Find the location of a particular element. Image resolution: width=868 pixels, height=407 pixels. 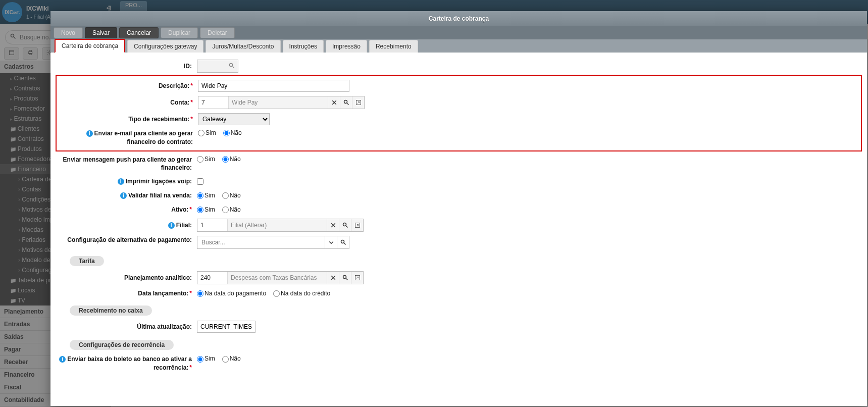

ativo-radio-group: Sim Não is located at coordinates (221, 210).